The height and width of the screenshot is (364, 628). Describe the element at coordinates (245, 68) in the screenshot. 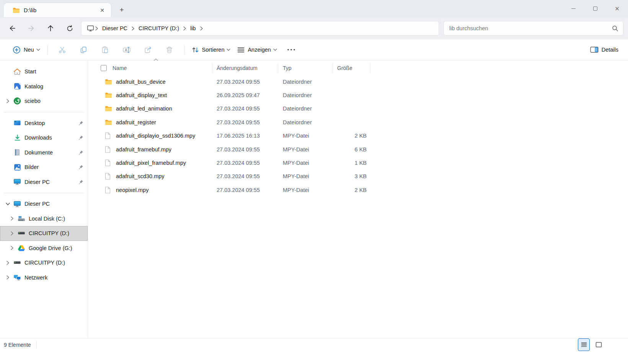

I see `column-header-date: Änderungsdatum` at that location.